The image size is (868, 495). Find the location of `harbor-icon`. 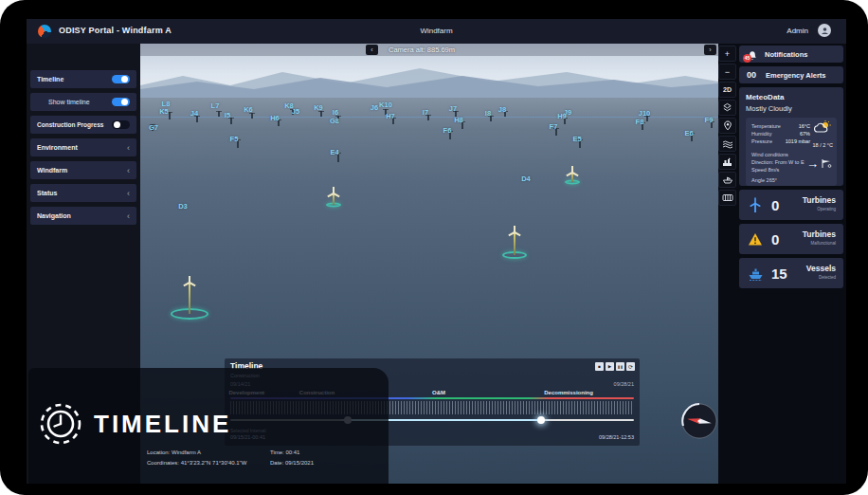

harbor-icon is located at coordinates (728, 162).